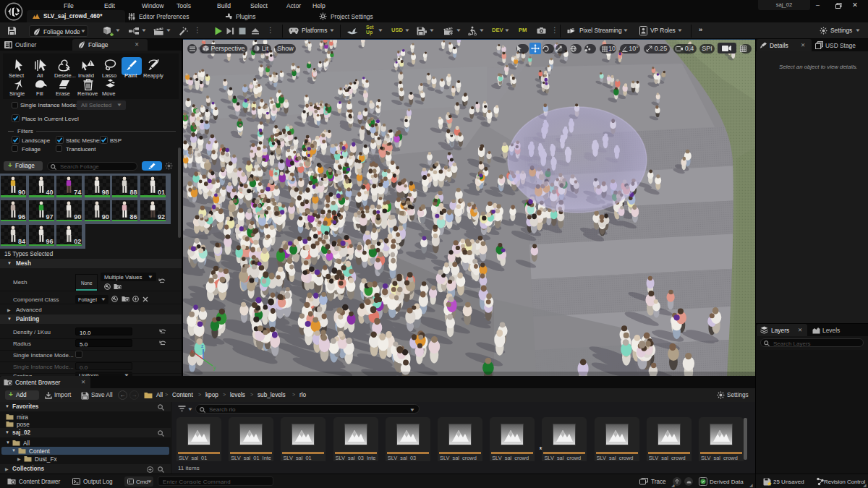  I want to click on svg-text: z, so click(203, 346).